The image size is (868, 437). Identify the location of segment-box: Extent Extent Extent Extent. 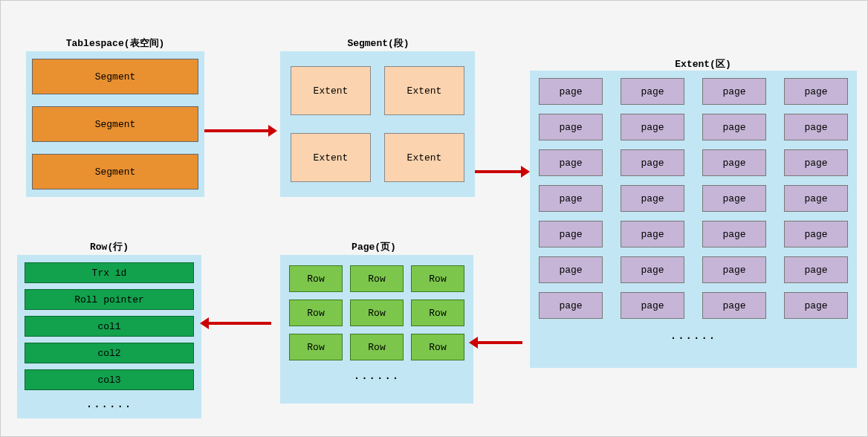
(378, 124).